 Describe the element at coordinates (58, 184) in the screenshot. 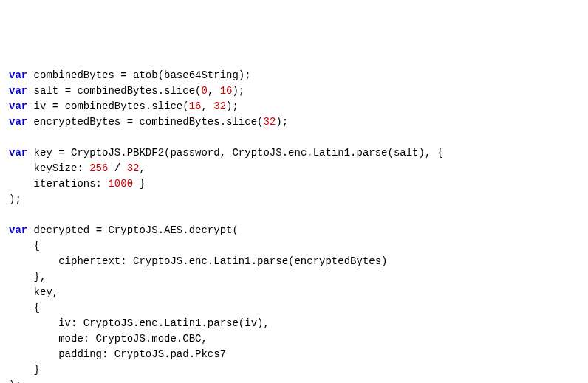

I see `code-token: iterations:` at that location.